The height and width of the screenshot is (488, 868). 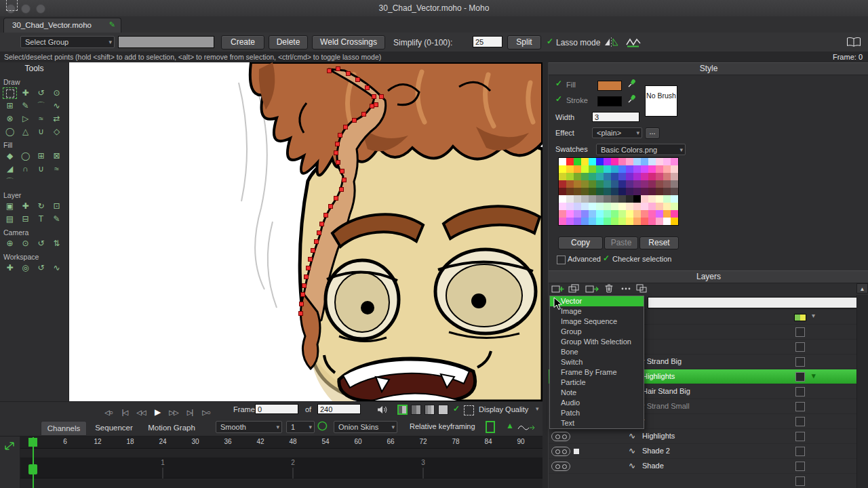 What do you see at coordinates (339, 409) in the screenshot?
I see `total-frames-input` at bounding box center [339, 409].